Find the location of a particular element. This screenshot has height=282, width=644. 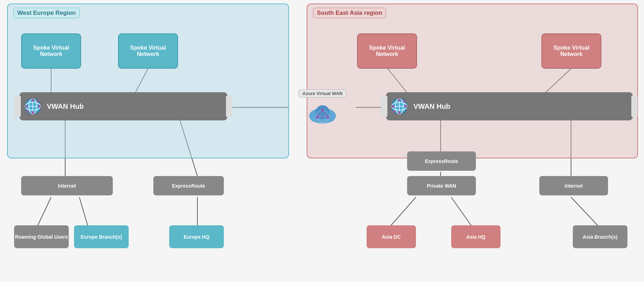

asia-expressroute-top: ExpressRoute is located at coordinates (441, 161).